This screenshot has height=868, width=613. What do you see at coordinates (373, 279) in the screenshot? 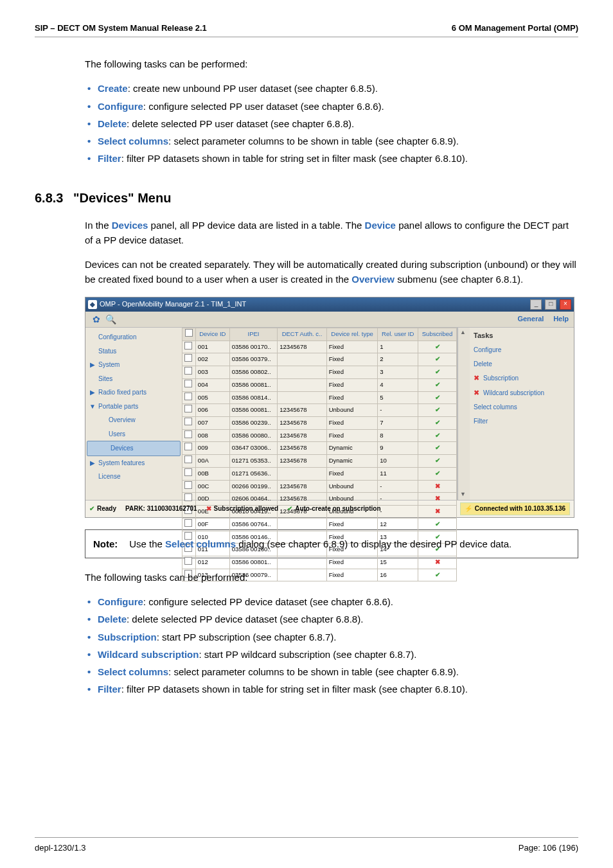
I see `term-overview: Overview` at bounding box center [373, 279].